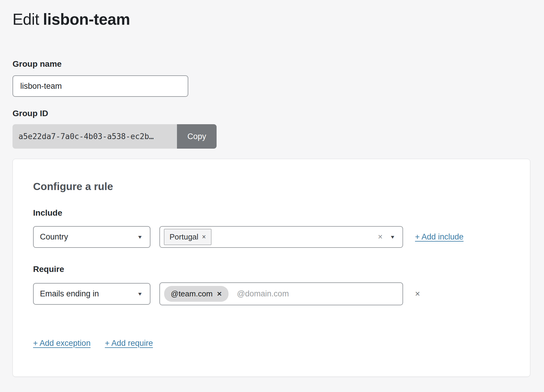 The image size is (544, 392). Describe the element at coordinates (380, 237) in the screenshot. I see `clear-selection-icon: ×` at that location.